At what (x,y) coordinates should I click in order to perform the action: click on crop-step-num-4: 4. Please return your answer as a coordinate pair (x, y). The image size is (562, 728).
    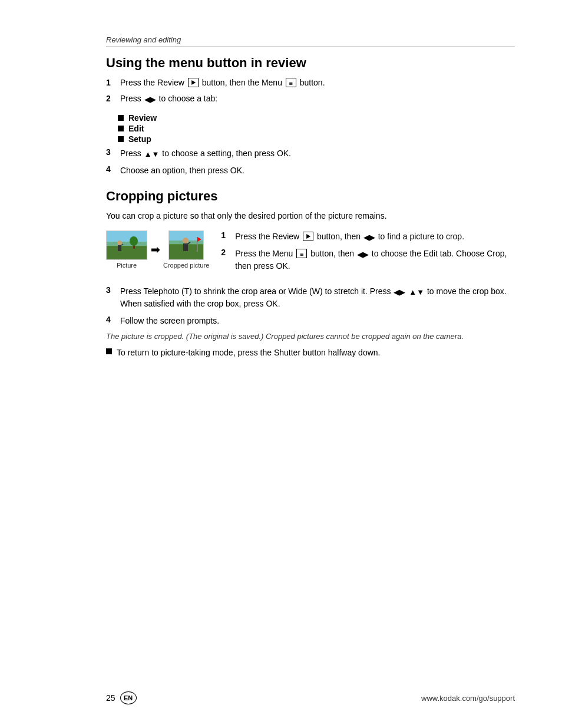
    Looking at the image, I should click on (112, 319).